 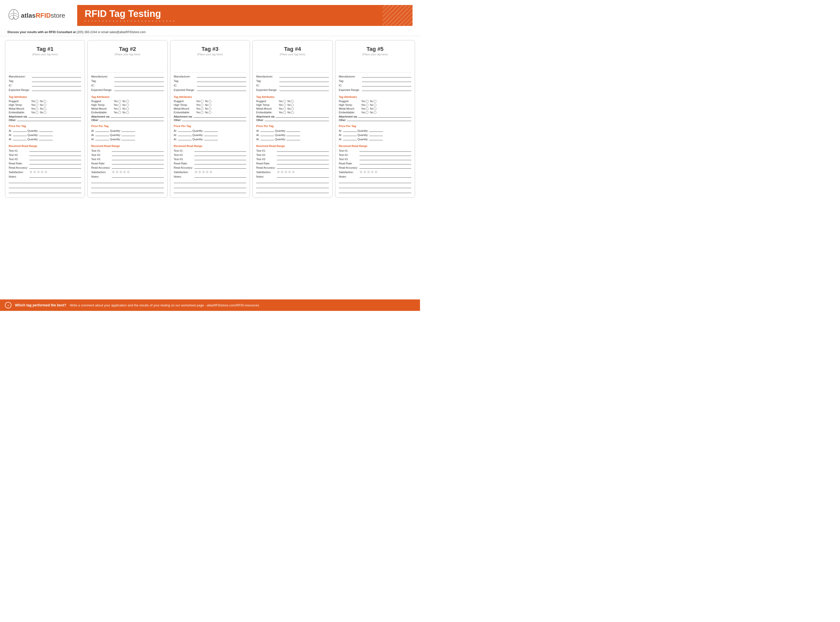 I want to click on tag-5-readrange: Received Read Range Test #1: Test #2: Te…, so click(x=375, y=169).